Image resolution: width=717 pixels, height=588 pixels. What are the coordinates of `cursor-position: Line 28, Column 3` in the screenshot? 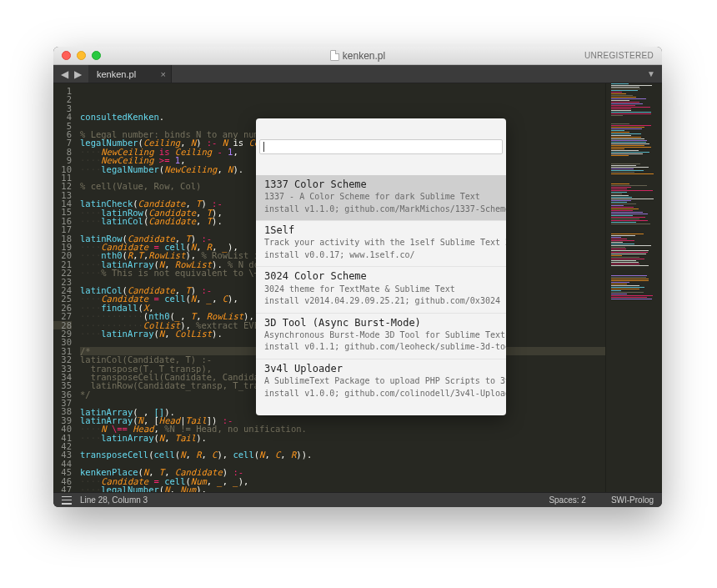 It's located at (113, 500).